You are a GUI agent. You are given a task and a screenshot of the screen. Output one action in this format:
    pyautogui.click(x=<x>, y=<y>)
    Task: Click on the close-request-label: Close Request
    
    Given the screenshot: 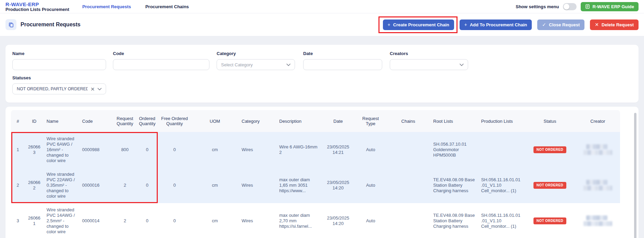 What is the action you would take?
    pyautogui.click(x=564, y=25)
    